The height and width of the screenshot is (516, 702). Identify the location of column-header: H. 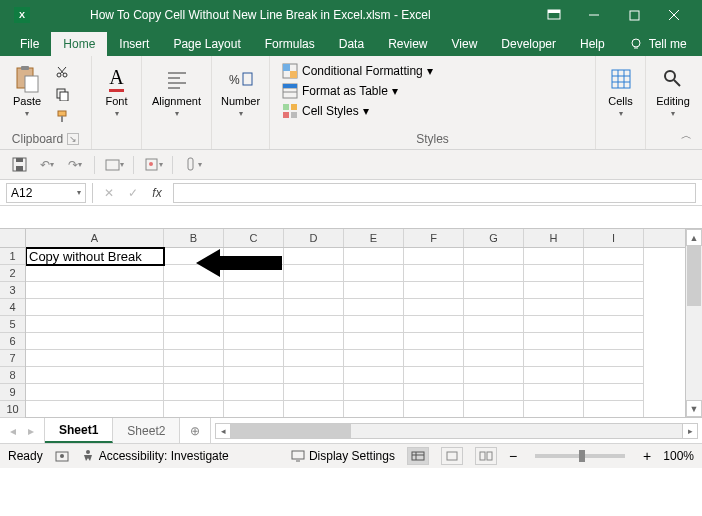
(554, 238).